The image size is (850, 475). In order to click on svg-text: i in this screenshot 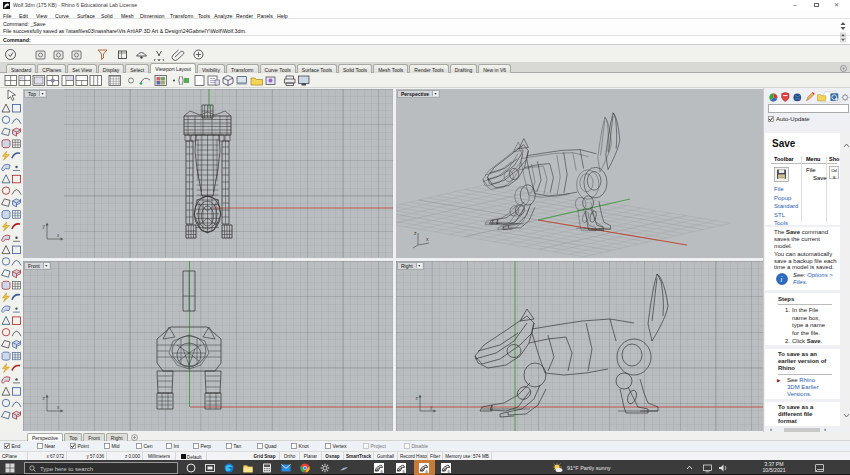, I will do `click(781, 280)`.